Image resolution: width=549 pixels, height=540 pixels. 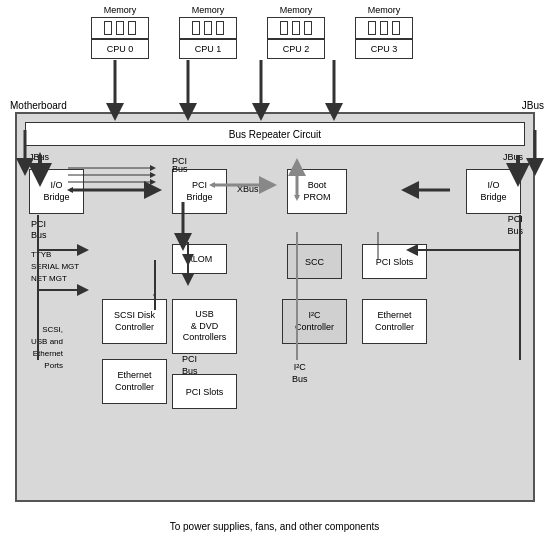 I want to click on scc: SCC, so click(x=314, y=262).